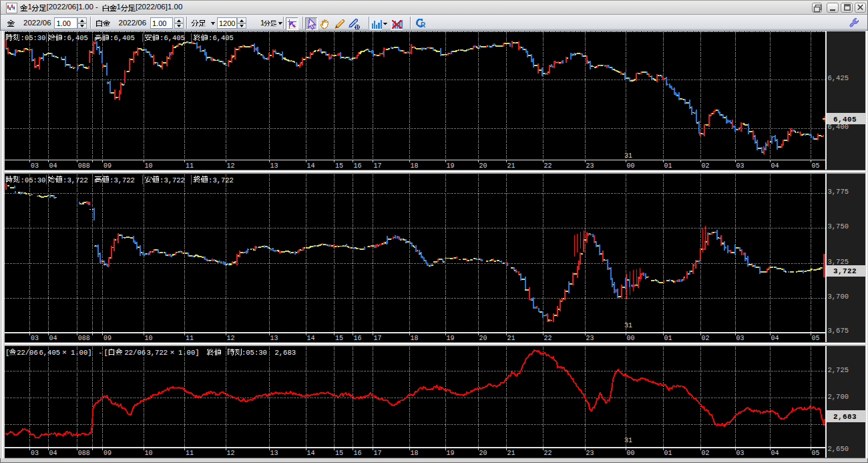 The image size is (868, 463). What do you see at coordinates (839, 192) in the screenshot?
I see `svg-text: 3,775` at bounding box center [839, 192].